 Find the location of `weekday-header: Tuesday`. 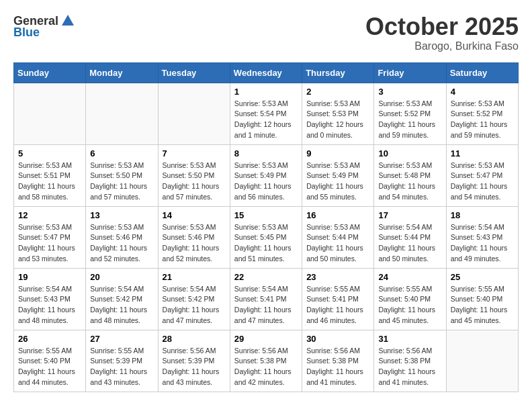

weekday-header: Tuesday is located at coordinates (193, 73).